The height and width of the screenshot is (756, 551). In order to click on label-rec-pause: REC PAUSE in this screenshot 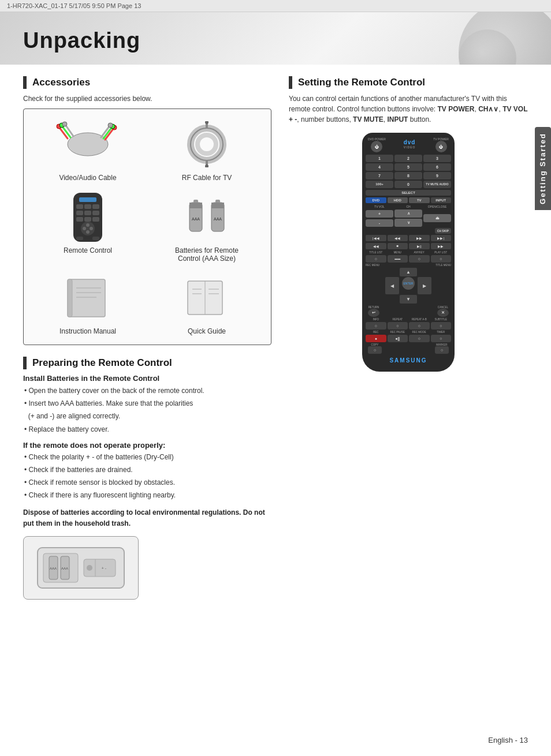, I will do `click(398, 332)`.